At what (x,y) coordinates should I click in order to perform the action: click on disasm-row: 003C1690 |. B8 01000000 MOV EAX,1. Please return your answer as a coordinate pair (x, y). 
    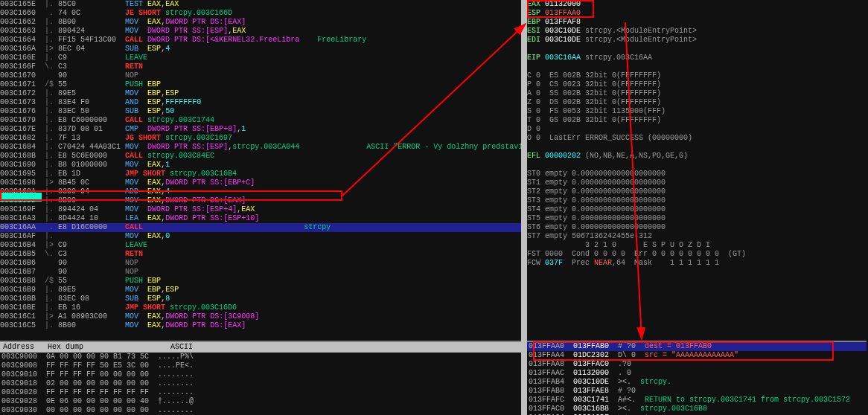
    Looking at the image, I should click on (261, 165).